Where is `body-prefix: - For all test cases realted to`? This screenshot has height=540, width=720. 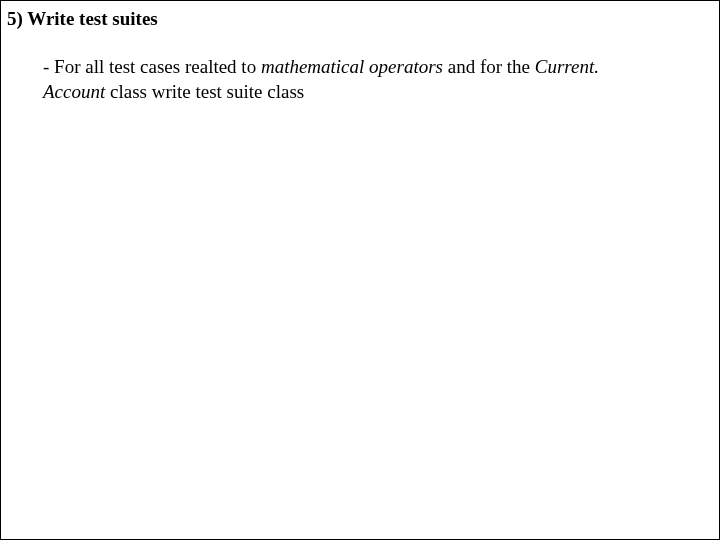 body-prefix: - For all test cases realted to is located at coordinates (152, 66).